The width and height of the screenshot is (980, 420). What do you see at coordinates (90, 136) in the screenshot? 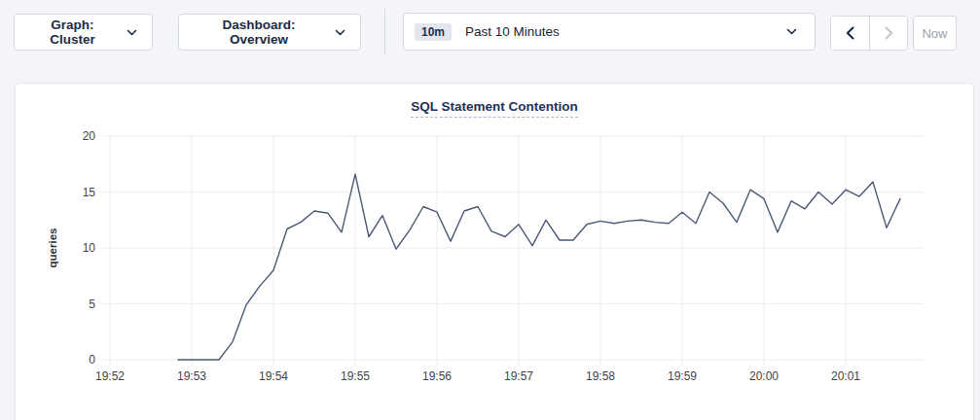
I see `y-tick-label: 20` at bounding box center [90, 136].